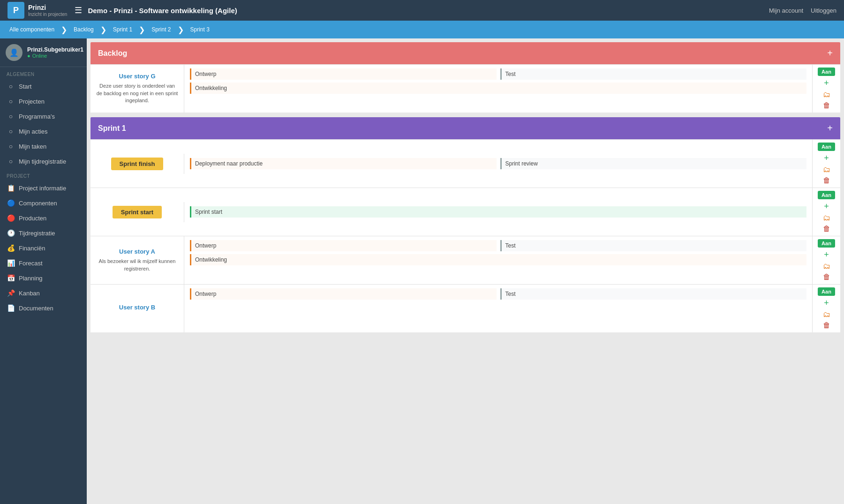 This screenshot has height=504, width=844. I want to click on backlog-add-button: +, so click(830, 53).